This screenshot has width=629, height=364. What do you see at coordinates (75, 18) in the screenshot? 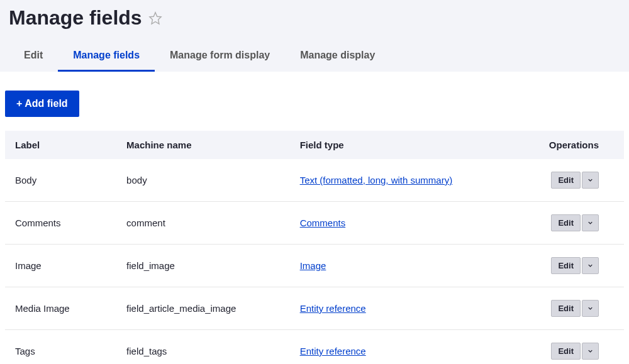
I see `page-title: Manage fields` at bounding box center [75, 18].